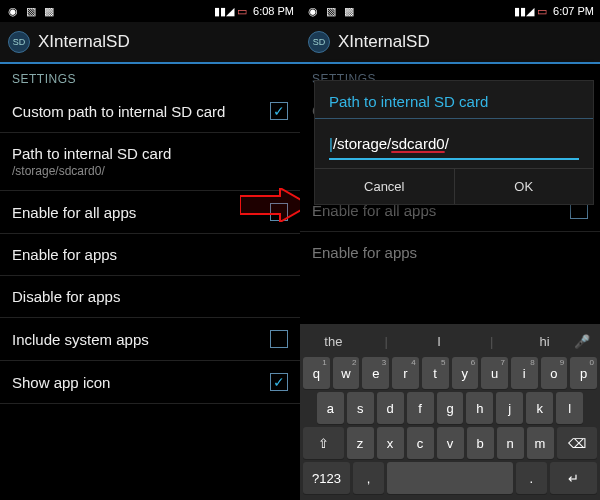 The height and width of the screenshot is (500, 600). Describe the element at coordinates (540, 408) in the screenshot. I see `key-k: k` at that location.